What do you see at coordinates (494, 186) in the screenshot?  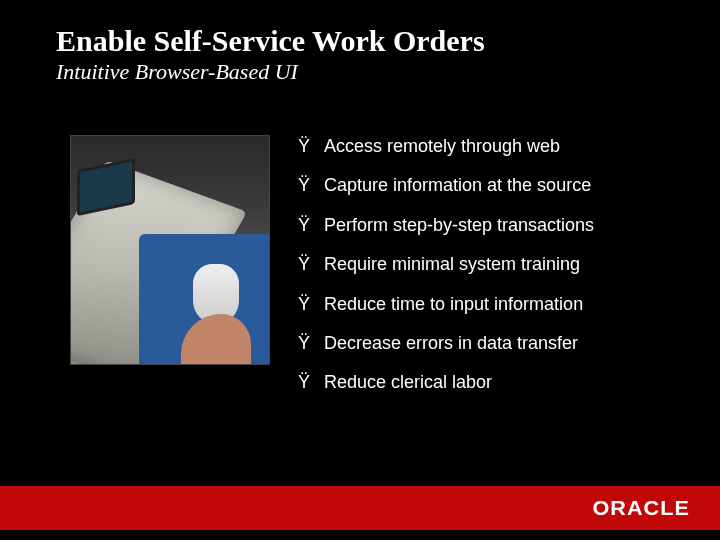 I see `bullet-item: ŸCapture information at the source` at bounding box center [494, 186].